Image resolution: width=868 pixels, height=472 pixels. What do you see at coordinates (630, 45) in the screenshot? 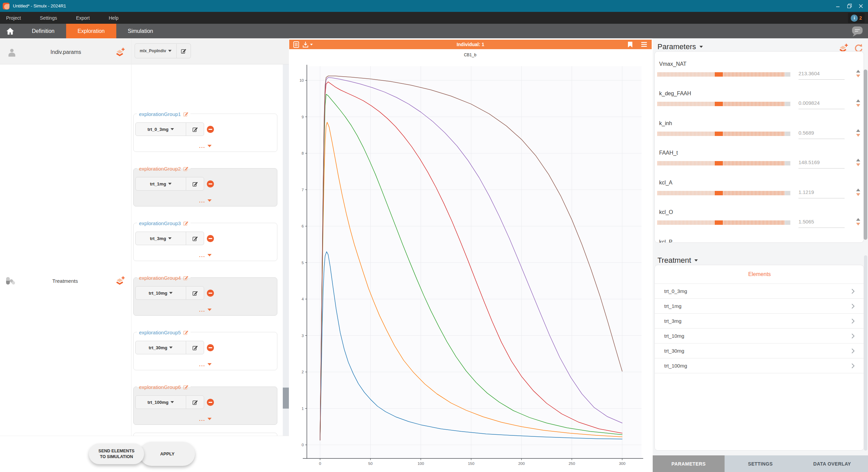
I see `bookmark-button` at bounding box center [630, 45].